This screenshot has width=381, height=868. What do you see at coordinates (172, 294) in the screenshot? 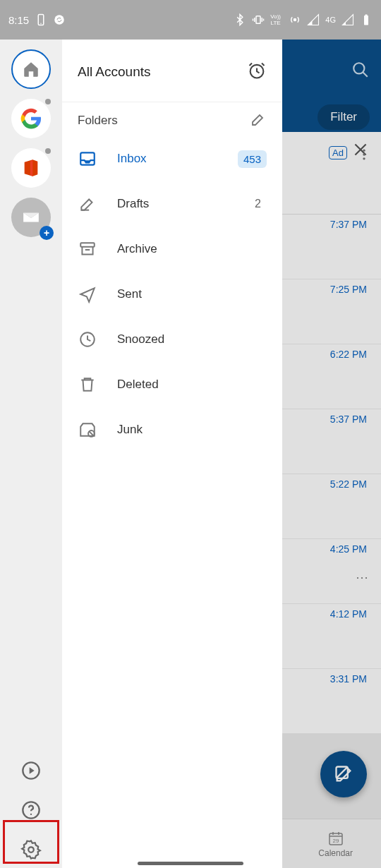
I see `folder-sent: Sent` at bounding box center [172, 294].